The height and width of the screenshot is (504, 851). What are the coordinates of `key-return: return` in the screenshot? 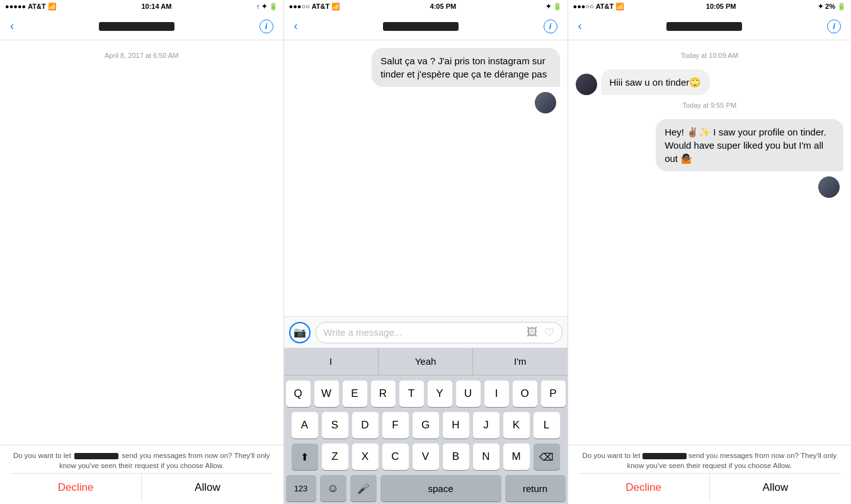 It's located at (535, 488).